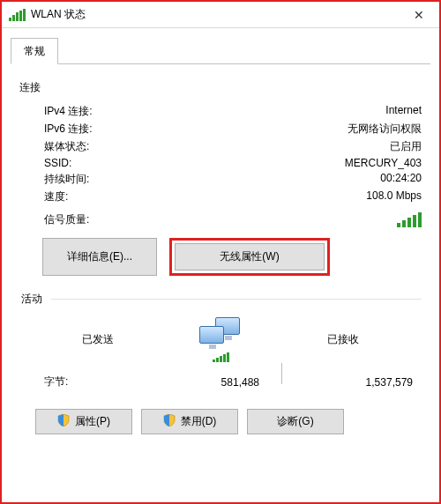 This screenshot has width=441, height=504. I want to click on monitors-icon, so click(220, 333).